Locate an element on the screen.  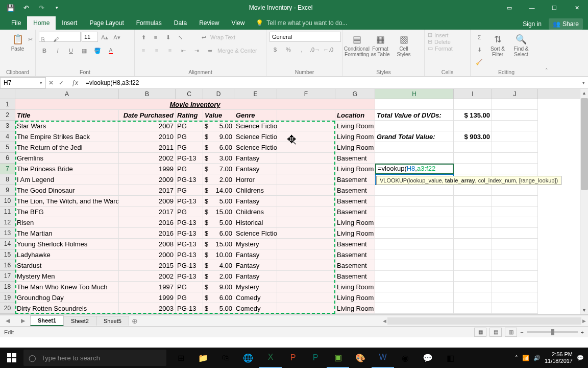
column-header-c: C is located at coordinates (189, 94).